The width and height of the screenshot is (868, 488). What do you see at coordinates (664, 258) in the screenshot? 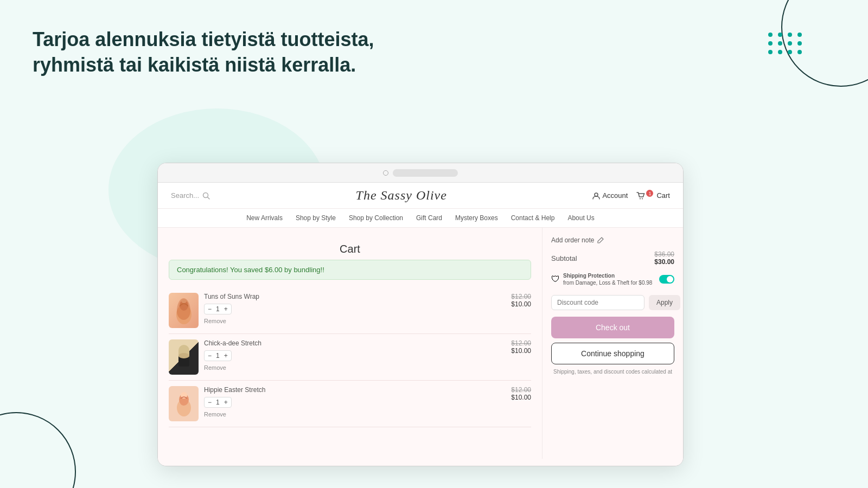
I see `subtotal-values: $36.00 $30.00` at bounding box center [664, 258].